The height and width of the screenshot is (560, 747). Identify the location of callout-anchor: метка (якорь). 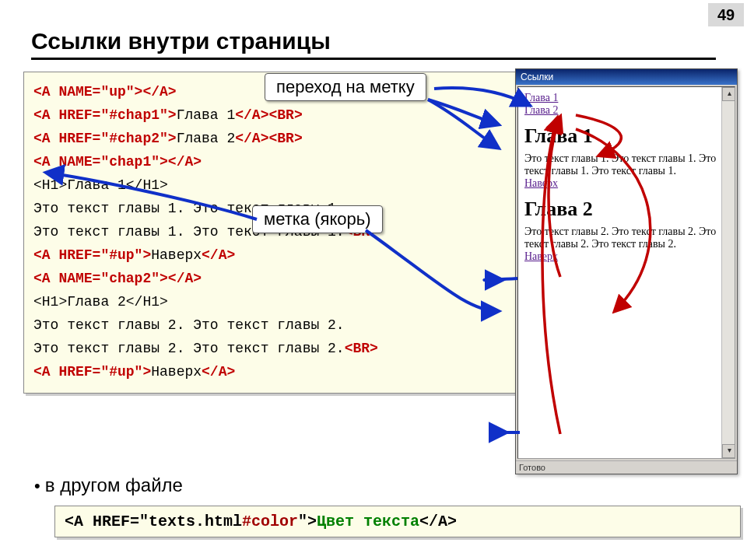
(317, 219).